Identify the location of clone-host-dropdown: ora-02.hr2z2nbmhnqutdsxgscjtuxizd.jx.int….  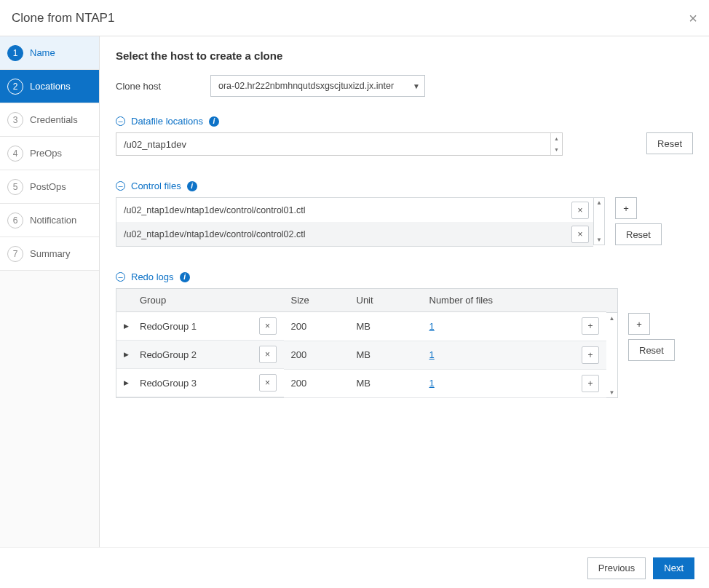
(317, 86).